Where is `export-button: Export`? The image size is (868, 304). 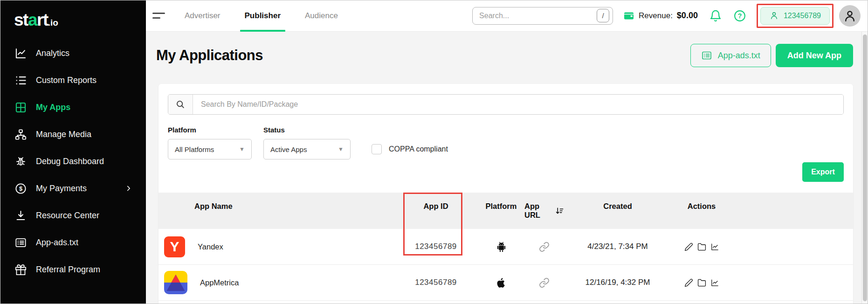
export-button: Export is located at coordinates (823, 172).